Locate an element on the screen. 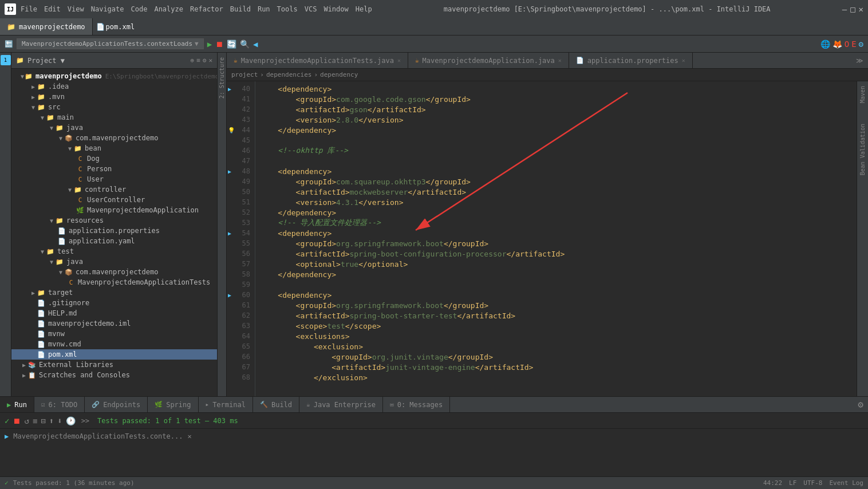 Image resolution: width=868 pixels, height=489 pixels. cursor-position: 44:22 is located at coordinates (773, 483).